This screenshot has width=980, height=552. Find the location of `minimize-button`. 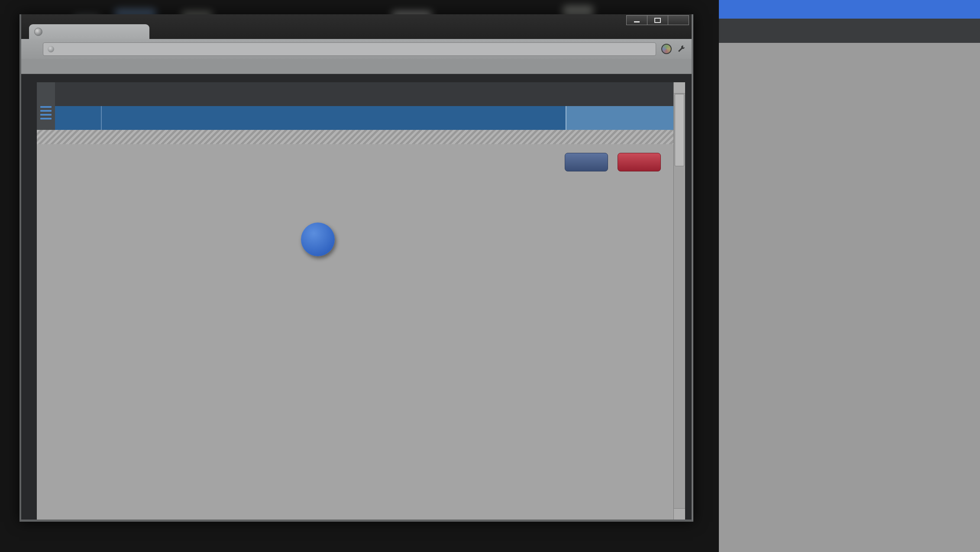

minimize-button is located at coordinates (637, 20).